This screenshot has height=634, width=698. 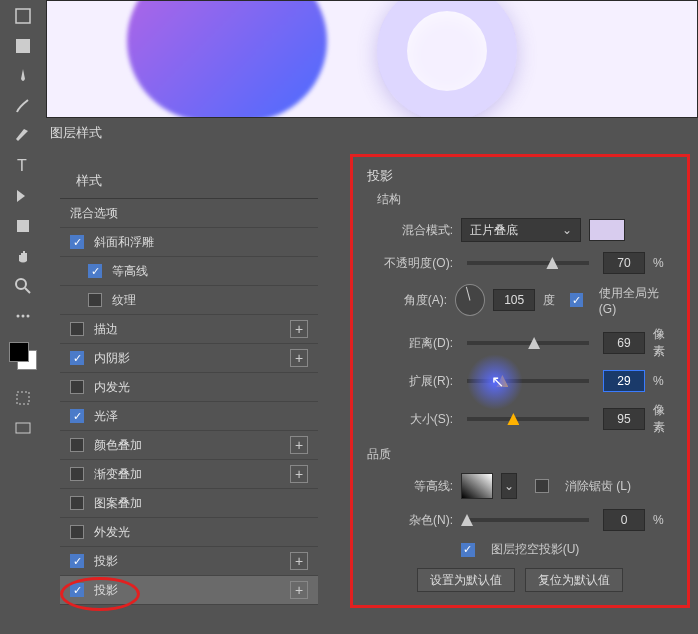 What do you see at coordinates (23, 428) in the screenshot?
I see `screen-mode-tool` at bounding box center [23, 428].